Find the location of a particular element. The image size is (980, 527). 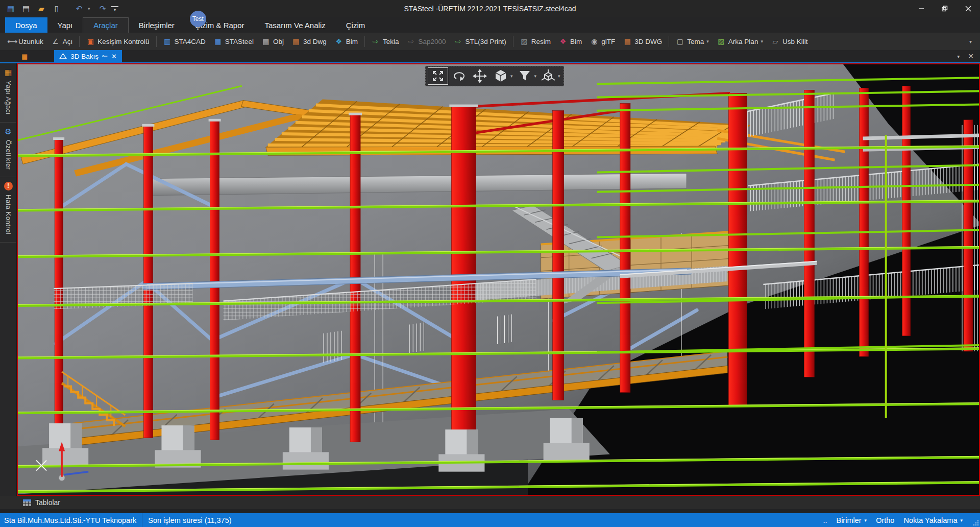

statusbar-item: Birimler ▾ is located at coordinates (851, 520).